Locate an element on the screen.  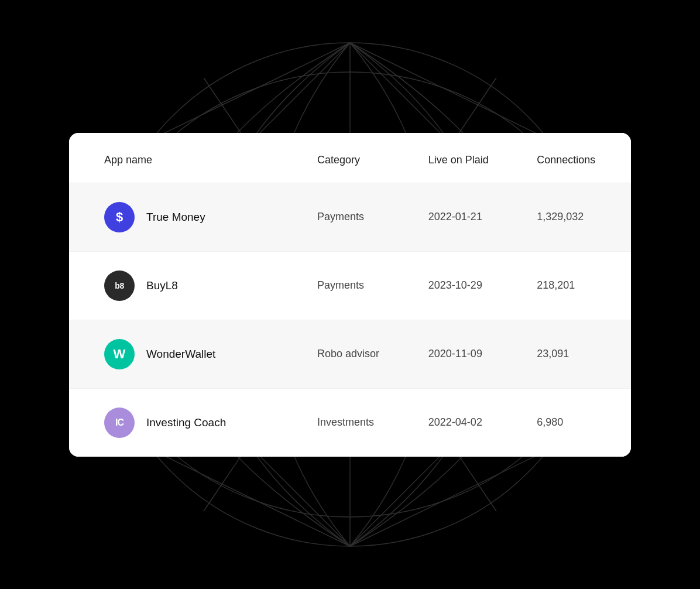
table-row: WWonderWalletRobo advisor2020-11-0923,09… is located at coordinates (350, 354).